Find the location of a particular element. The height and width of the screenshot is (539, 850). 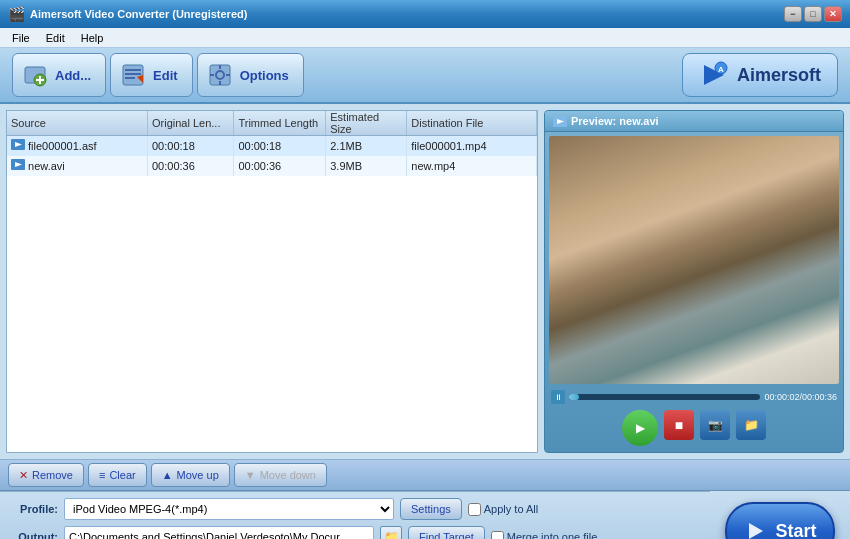

table-row: file000001.asf 00:00:18 00:00:18 2.1MB f… is located at coordinates (272, 146).